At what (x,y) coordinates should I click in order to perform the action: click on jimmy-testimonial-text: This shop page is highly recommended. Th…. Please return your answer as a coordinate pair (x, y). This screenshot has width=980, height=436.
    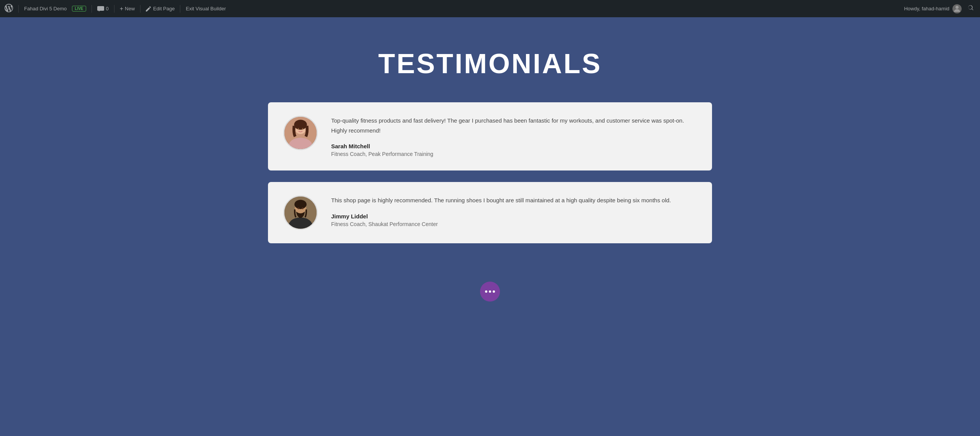
    Looking at the image, I should click on (514, 200).